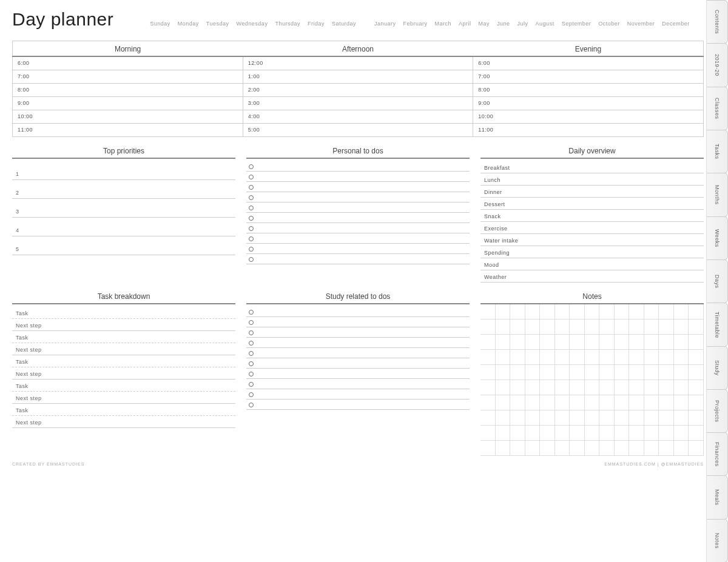 The height and width of the screenshot is (562, 728). What do you see at coordinates (124, 209) in the screenshot?
I see `priority-row: 3` at bounding box center [124, 209].